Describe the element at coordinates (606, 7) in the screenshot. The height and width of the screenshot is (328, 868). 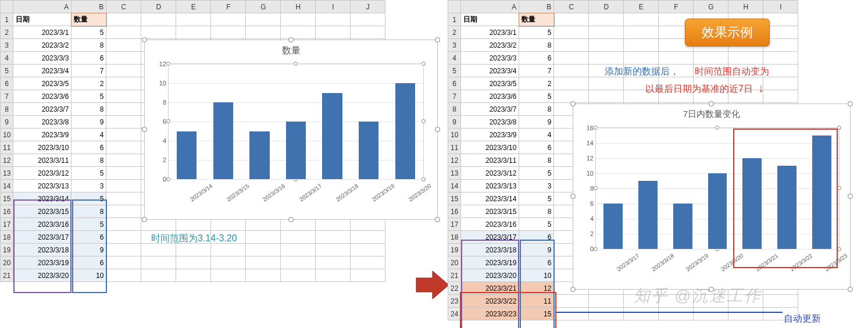
I see `col-header: D` at that location.